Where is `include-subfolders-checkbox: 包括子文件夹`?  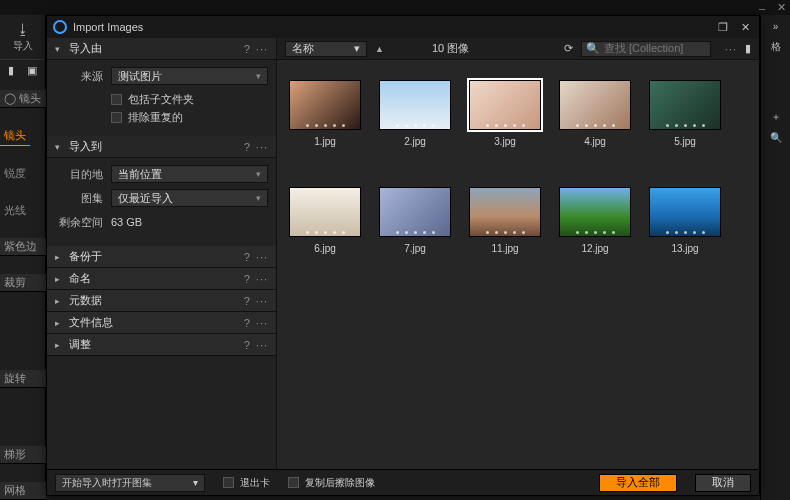 include-subfolders-checkbox: 包括子文件夹 is located at coordinates (162, 99).